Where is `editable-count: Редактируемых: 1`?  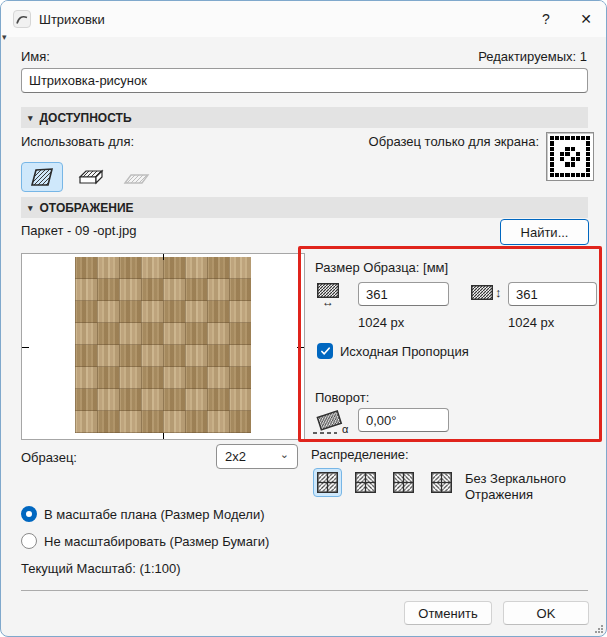
editable-count: Редактируемых: 1 is located at coordinates (532, 56).